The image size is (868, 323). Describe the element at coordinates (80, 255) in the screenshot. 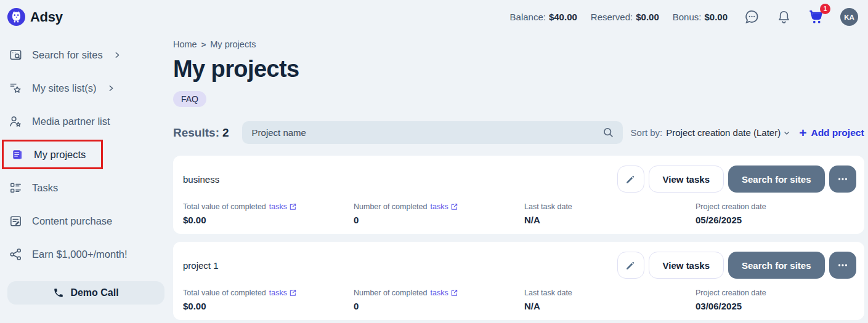

I see `sidebar-item-label: Earn $1,000+/month!` at that location.